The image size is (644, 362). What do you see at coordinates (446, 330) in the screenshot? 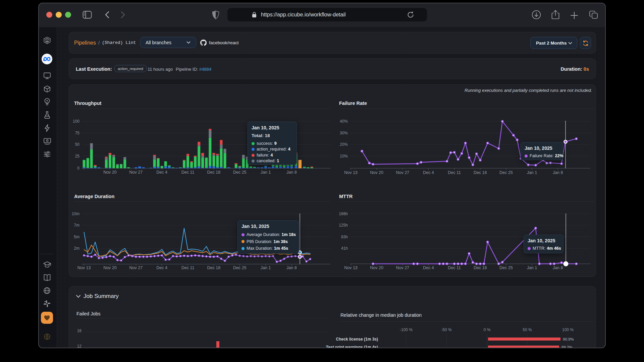
I see `svg-text: -50 %` at bounding box center [446, 330].